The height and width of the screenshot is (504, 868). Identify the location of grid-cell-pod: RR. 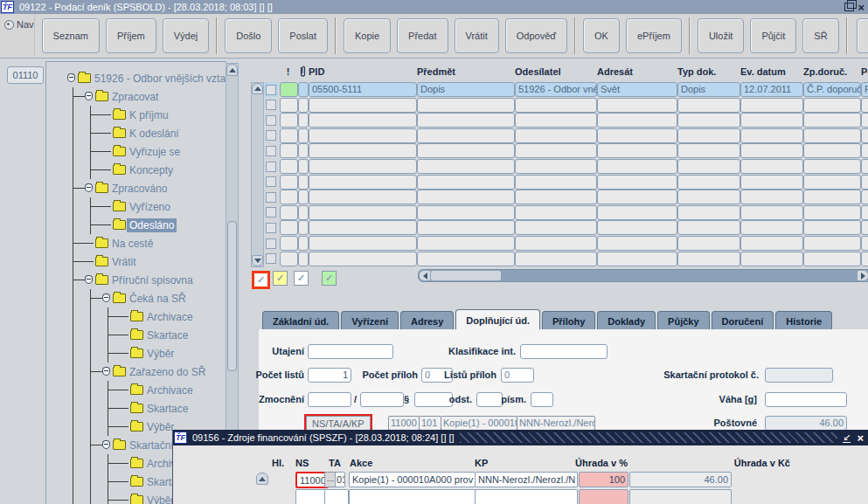
(865, 89).